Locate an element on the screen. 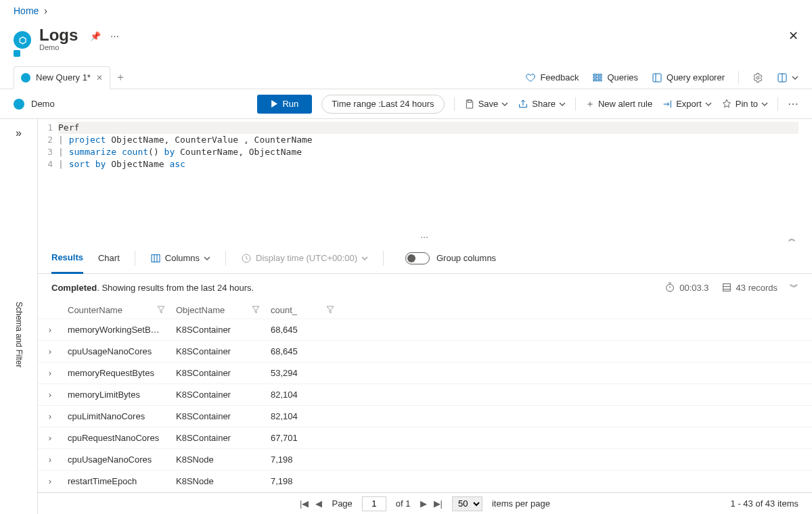  results-pager: |◀ ◀ Page of 1 ▶ ▶| 50 items per page 1 … is located at coordinates (425, 503).